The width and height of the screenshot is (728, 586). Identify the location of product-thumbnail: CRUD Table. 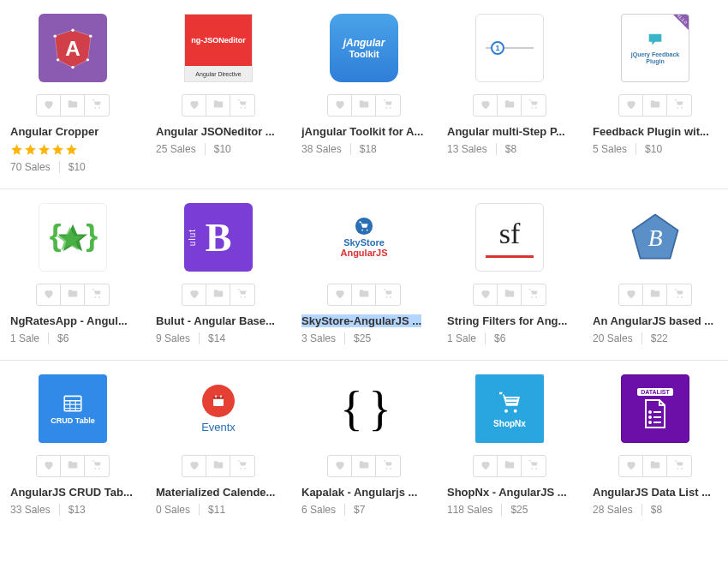
(73, 409).